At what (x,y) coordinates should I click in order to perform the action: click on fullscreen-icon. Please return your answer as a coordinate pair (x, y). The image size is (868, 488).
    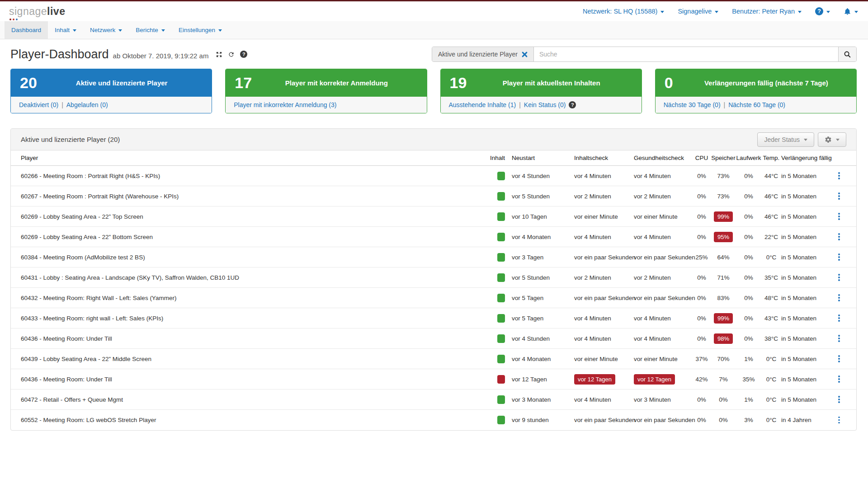
    Looking at the image, I should click on (219, 54).